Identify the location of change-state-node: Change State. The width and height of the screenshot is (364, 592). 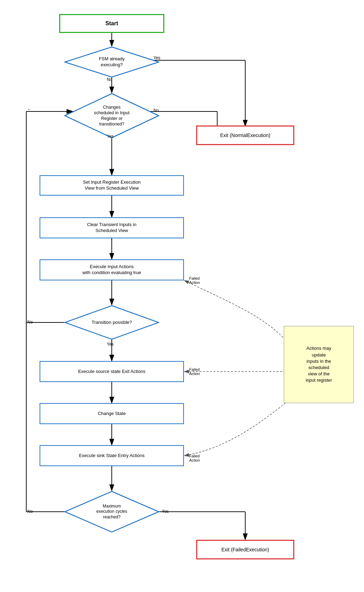
(112, 414).